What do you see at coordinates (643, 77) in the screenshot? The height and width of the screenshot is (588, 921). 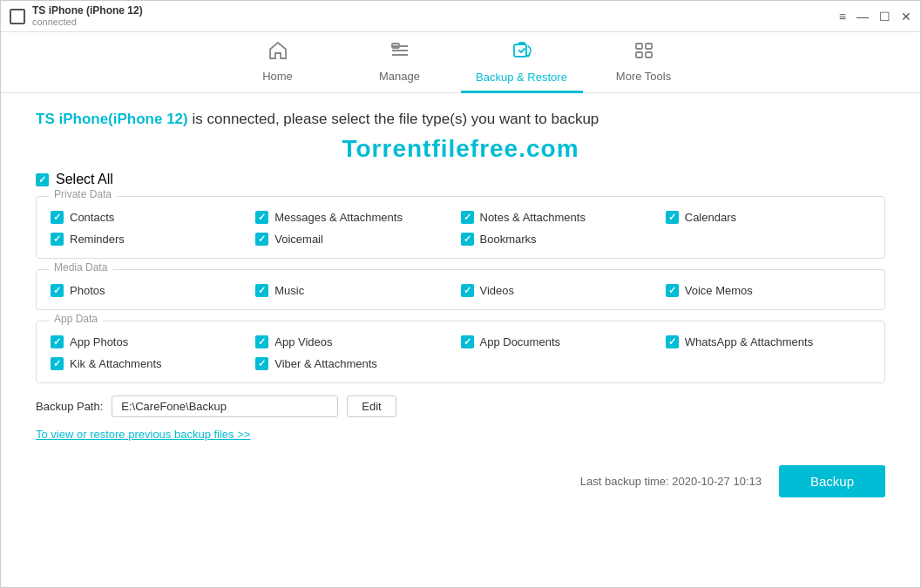 I see `nav-more-tools-label: More Tools` at bounding box center [643, 77].